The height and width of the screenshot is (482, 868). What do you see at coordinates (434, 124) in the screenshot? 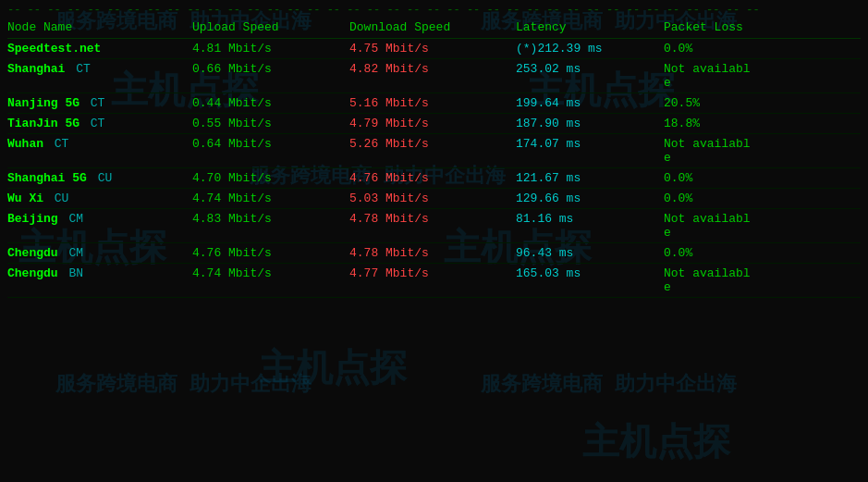
I see `table-row: TianJin 5G CT0.55 Mbit/s4.79 Mbit/s187.9…` at bounding box center [434, 124].